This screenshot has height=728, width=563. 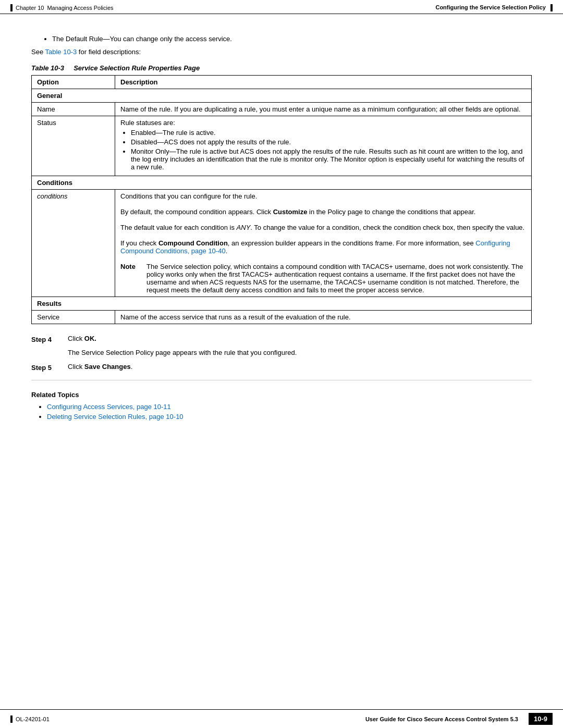 I want to click on related-topics-list: Configuring Access Services, page 10-11 …, so click(x=289, y=412).